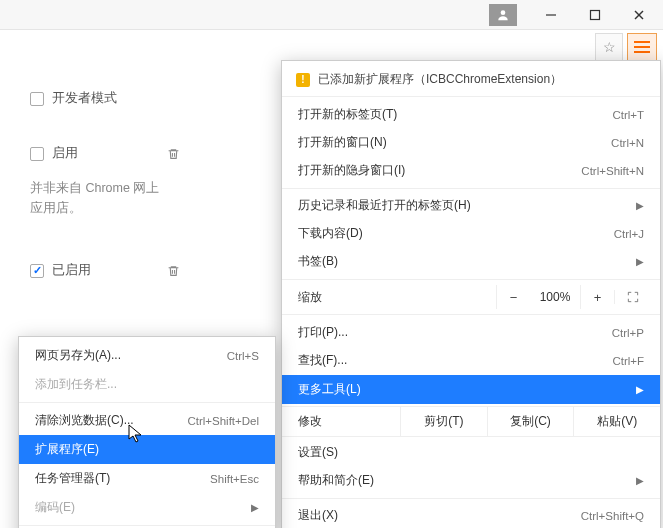 Image resolution: width=663 pixels, height=528 pixels. What do you see at coordinates (471, 452) in the screenshot?
I see `menu-settings: 设置(S)` at bounding box center [471, 452].